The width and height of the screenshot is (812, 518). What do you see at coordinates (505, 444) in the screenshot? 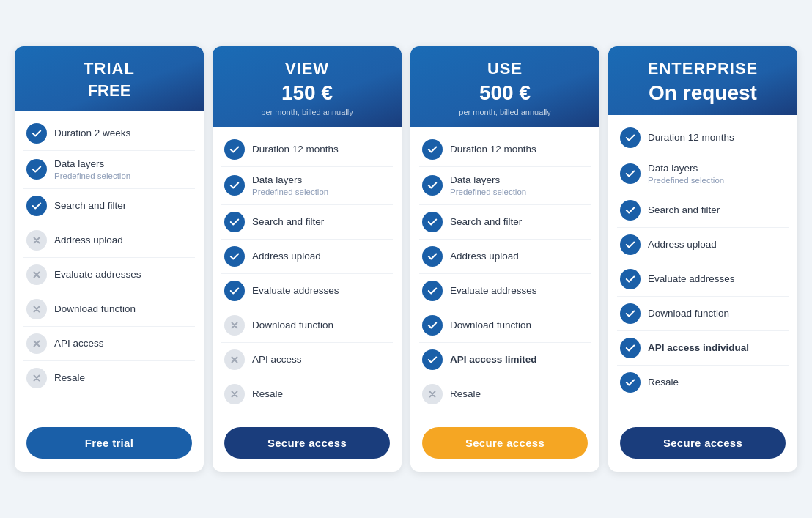
I see `footer-use: Secure access` at bounding box center [505, 444].